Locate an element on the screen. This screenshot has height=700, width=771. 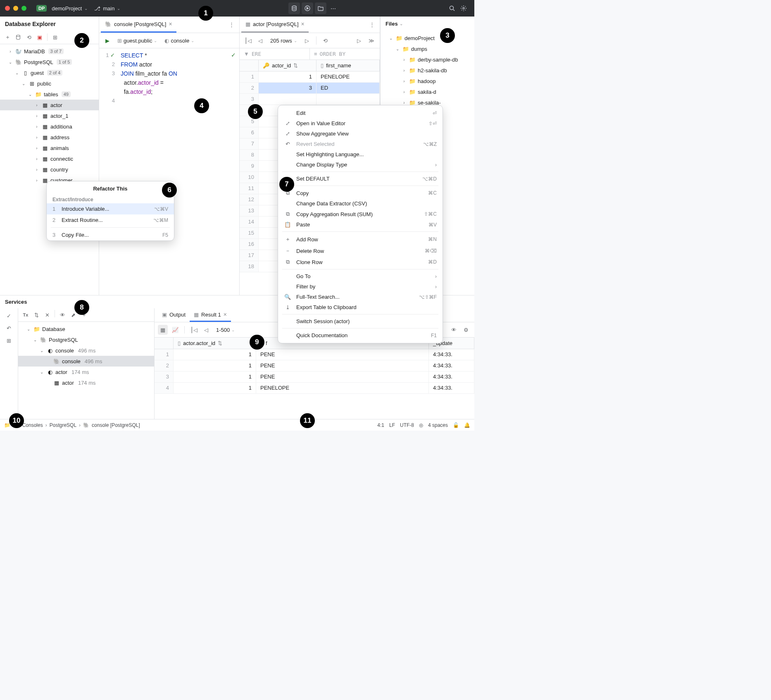
tab-output: ▣Output is located at coordinates (174, 315).